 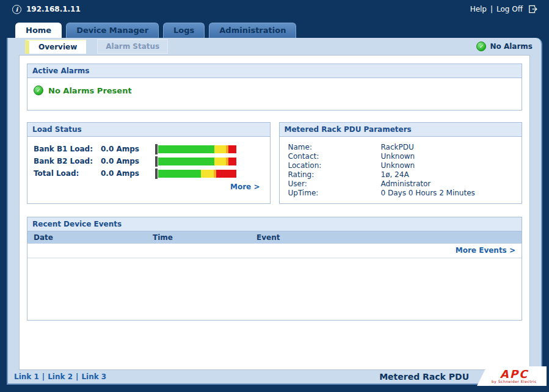 I want to click on tab-home: Home, so click(x=38, y=31).